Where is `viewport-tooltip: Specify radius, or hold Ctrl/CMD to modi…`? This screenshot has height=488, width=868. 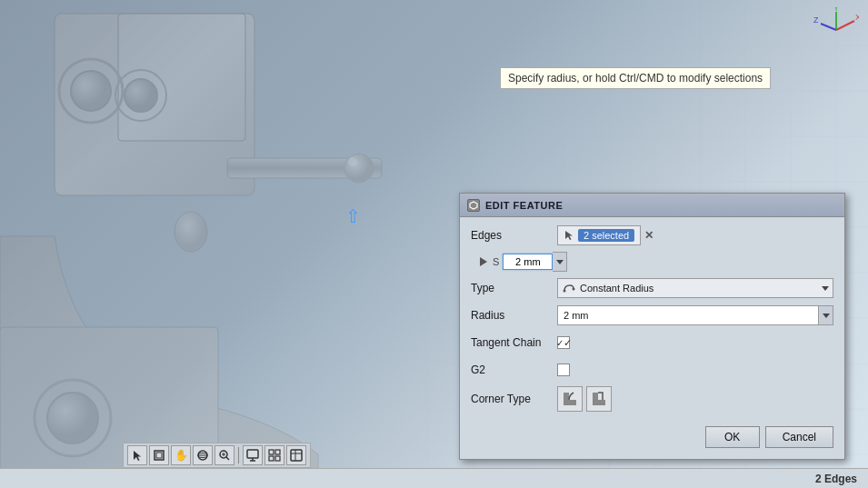
viewport-tooltip: Specify radius, or hold Ctrl/CMD to modi… is located at coordinates (635, 78).